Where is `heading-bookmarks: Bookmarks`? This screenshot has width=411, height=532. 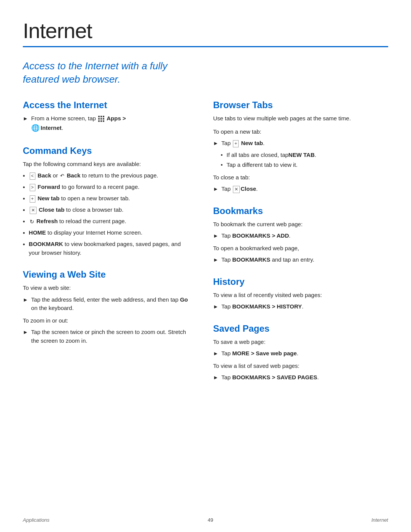
heading-bookmarks: Bookmarks is located at coordinates (301, 211).